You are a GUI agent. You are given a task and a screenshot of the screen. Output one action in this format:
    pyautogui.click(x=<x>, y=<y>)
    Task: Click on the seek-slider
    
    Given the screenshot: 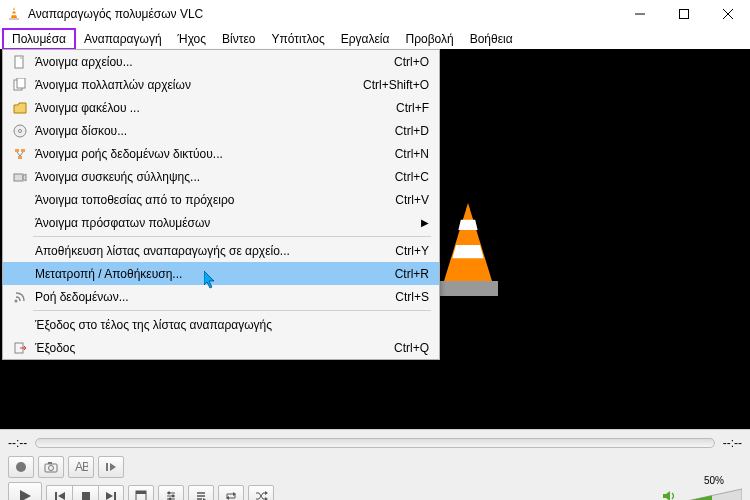 What is the action you would take?
    pyautogui.click(x=374, y=443)
    